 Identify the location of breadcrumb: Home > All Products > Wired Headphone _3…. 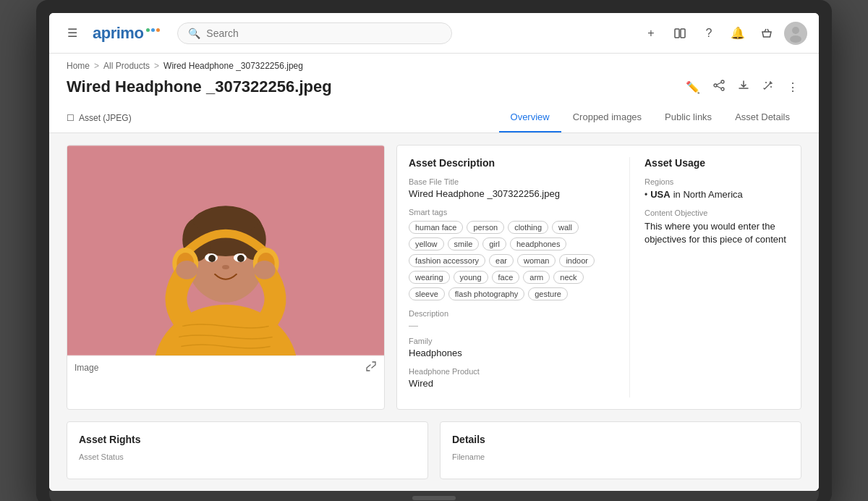
(434, 64).